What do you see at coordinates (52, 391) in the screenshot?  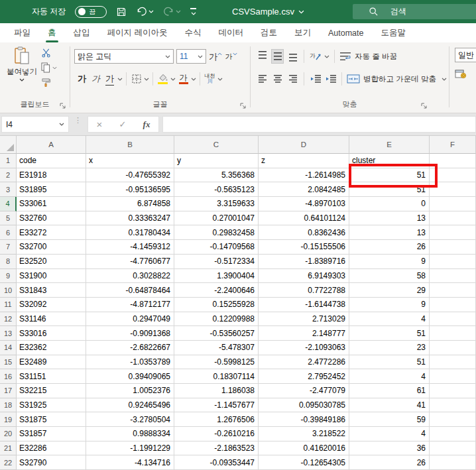 I see `cell-A17: S32215` at bounding box center [52, 391].